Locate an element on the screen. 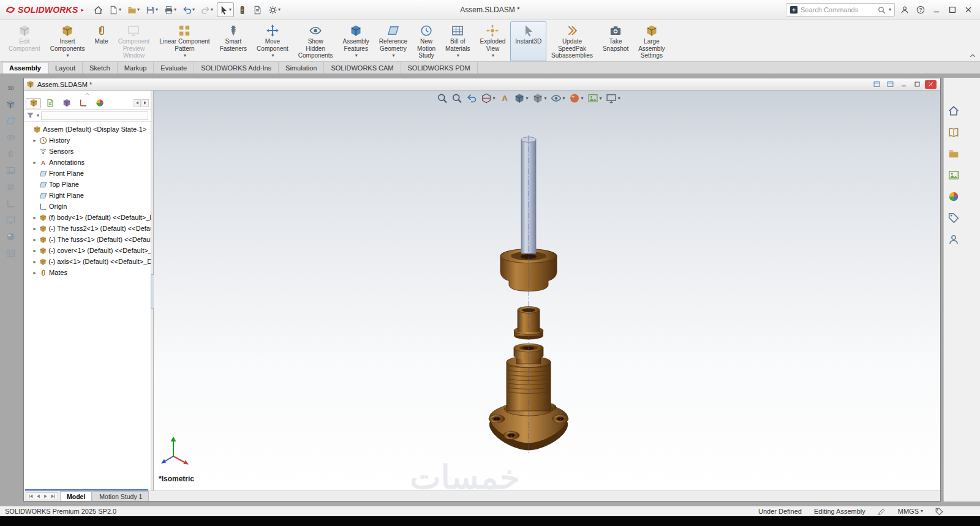 The width and height of the screenshot is (980, 526). search-dropdown-caret-icon: ▾ is located at coordinates (890, 10).